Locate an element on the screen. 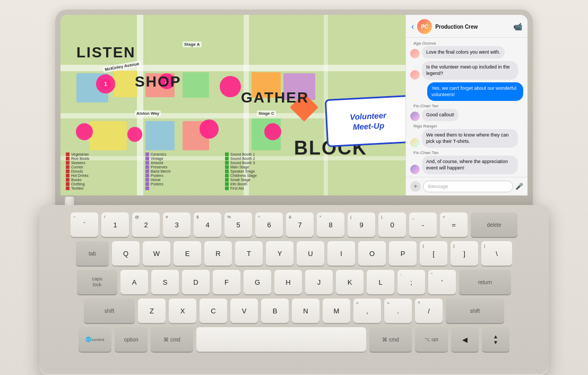  key-0: )0 is located at coordinates (392, 225).